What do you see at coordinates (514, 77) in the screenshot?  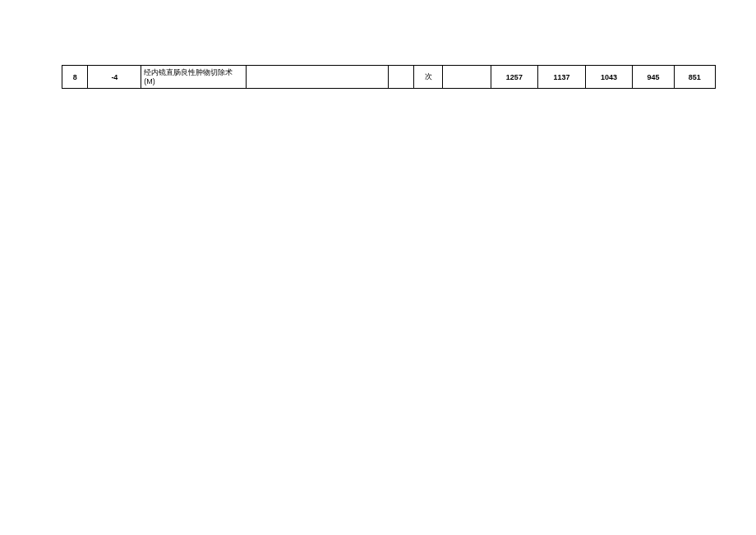 I see `cell-val1: 1257` at bounding box center [514, 77].